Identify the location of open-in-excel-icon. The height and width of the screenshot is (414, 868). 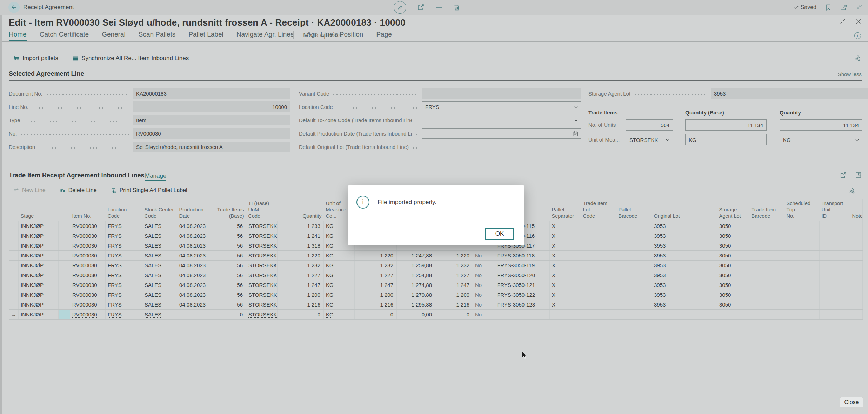
(858, 175).